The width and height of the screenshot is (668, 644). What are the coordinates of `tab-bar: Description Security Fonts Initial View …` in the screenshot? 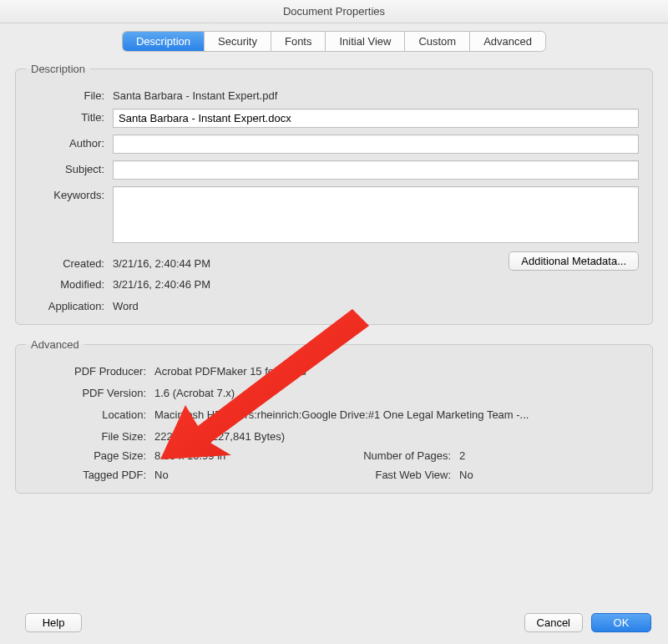 It's located at (334, 43).